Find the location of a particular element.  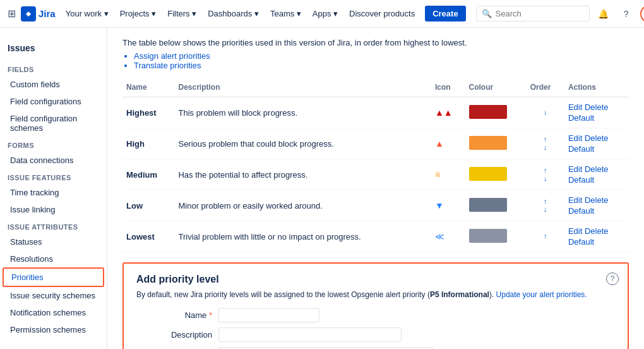

table-row: Medium Has the potential to affect progr… is located at coordinates (376, 174).